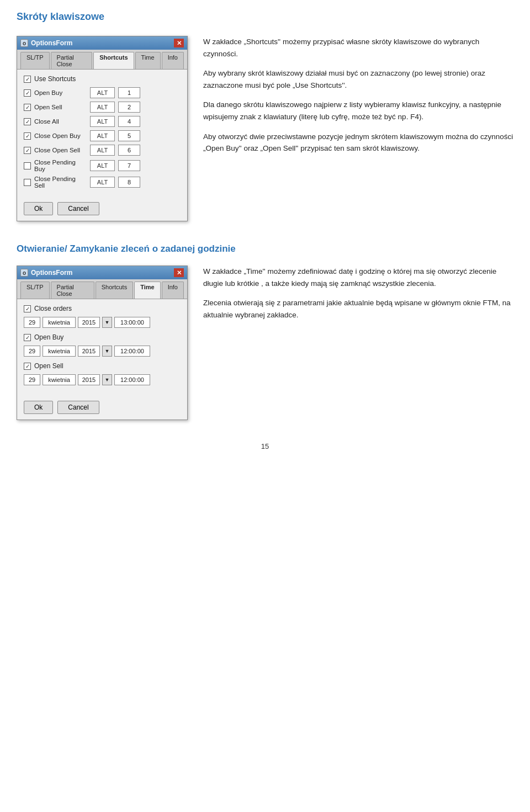 Image resolution: width=530 pixels, height=812 pixels. Describe the element at coordinates (59, 351) in the screenshot. I see `open-buy-month: kwietnia` at that location.